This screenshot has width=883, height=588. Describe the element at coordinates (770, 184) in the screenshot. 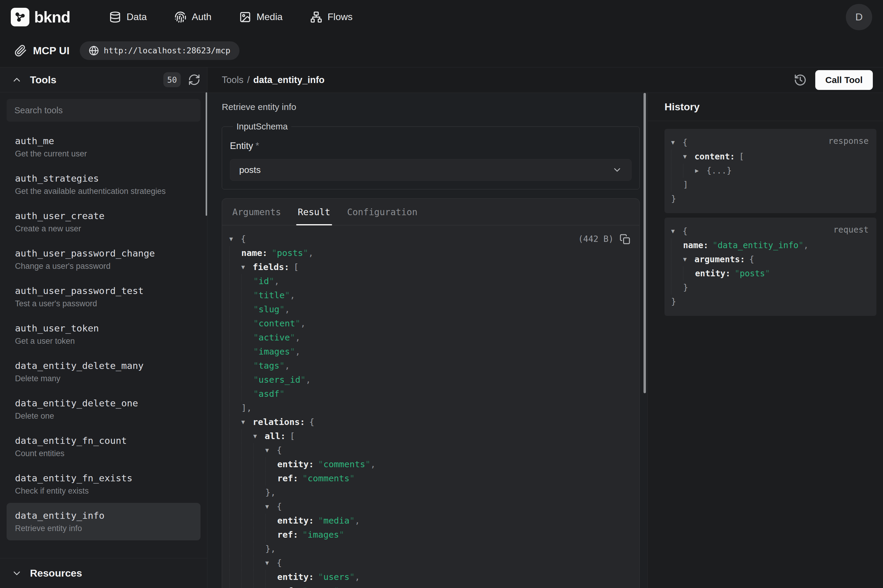

I see `json-row: ]` at that location.